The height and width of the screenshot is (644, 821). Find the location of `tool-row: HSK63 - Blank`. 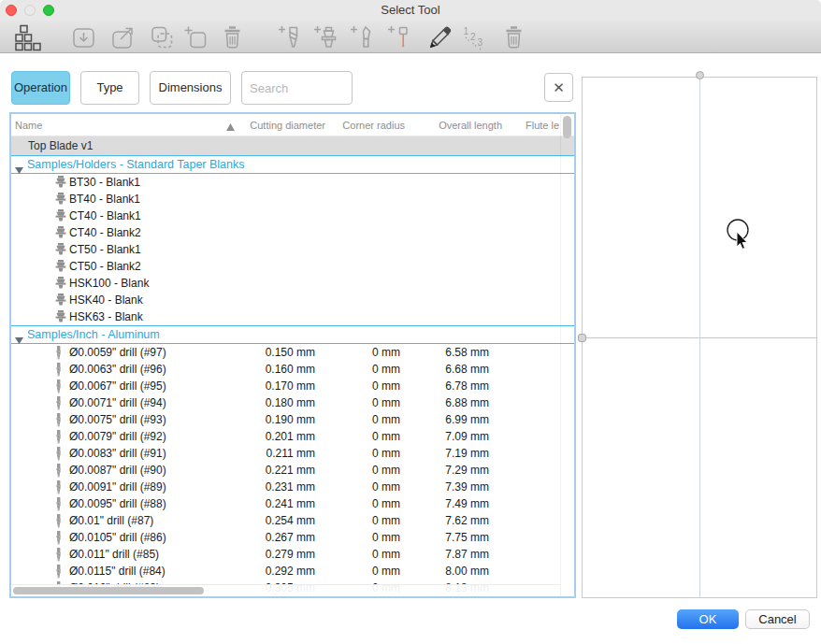

tool-row: HSK63 - Blank is located at coordinates (293, 317).